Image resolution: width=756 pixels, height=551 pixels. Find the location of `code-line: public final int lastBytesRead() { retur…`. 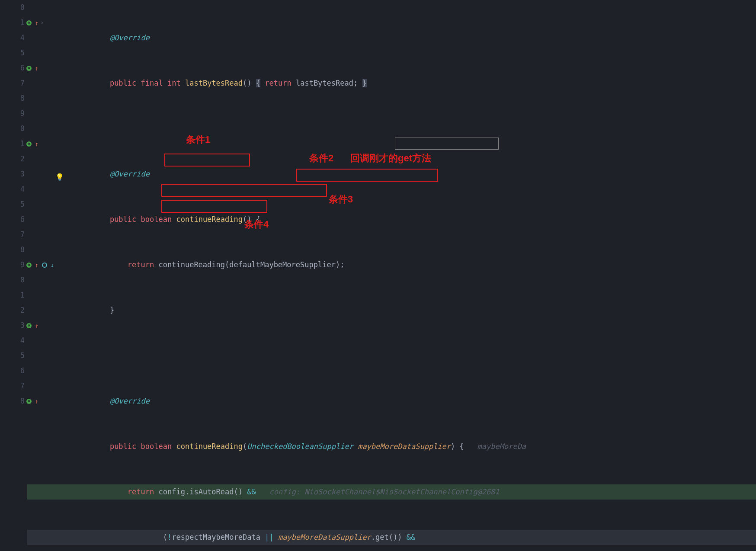

code-line: public final int lastBytesRead() { retur… is located at coordinates (413, 83).